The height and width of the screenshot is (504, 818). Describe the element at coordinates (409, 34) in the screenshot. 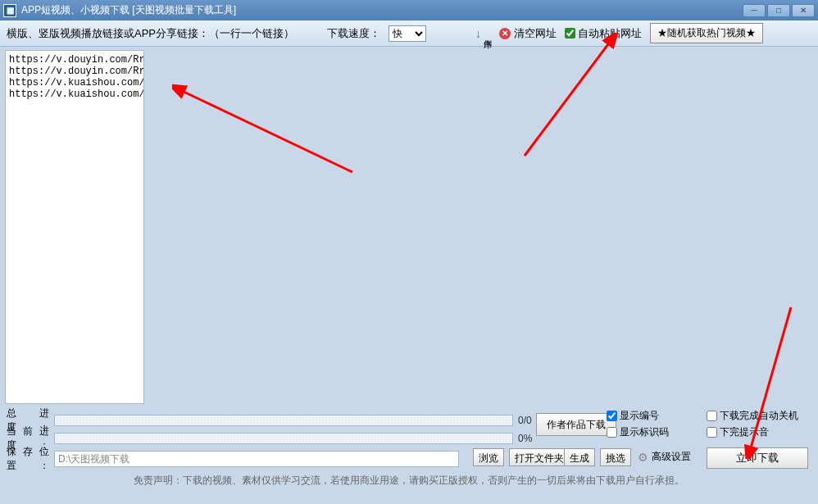

I see `toolbar: 横版、竖版视频播放链接或APP分享链接：（一行一个链接） 下载速度： 快 ↓ 倒…` at that location.